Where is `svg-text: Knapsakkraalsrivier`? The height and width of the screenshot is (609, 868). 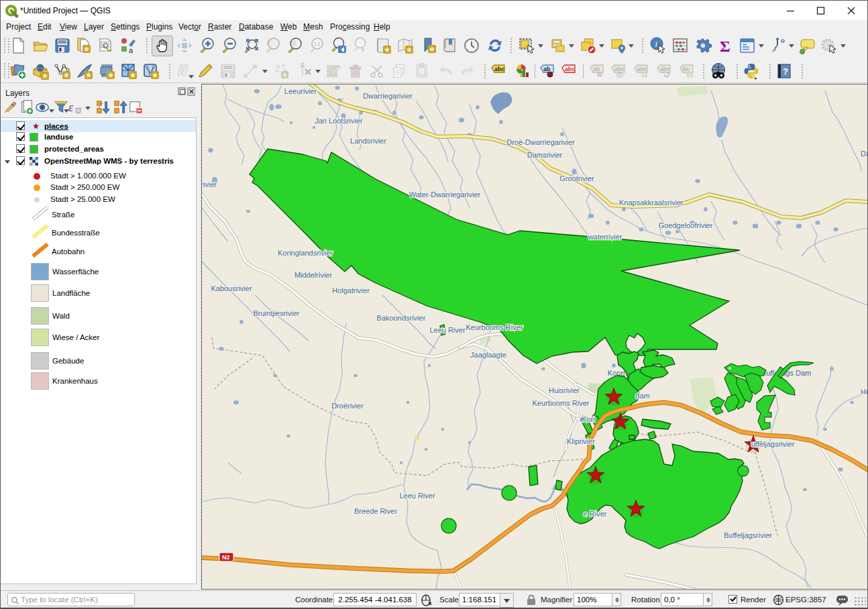
svg-text: Knapsakkraalsrivier is located at coordinates (651, 203).